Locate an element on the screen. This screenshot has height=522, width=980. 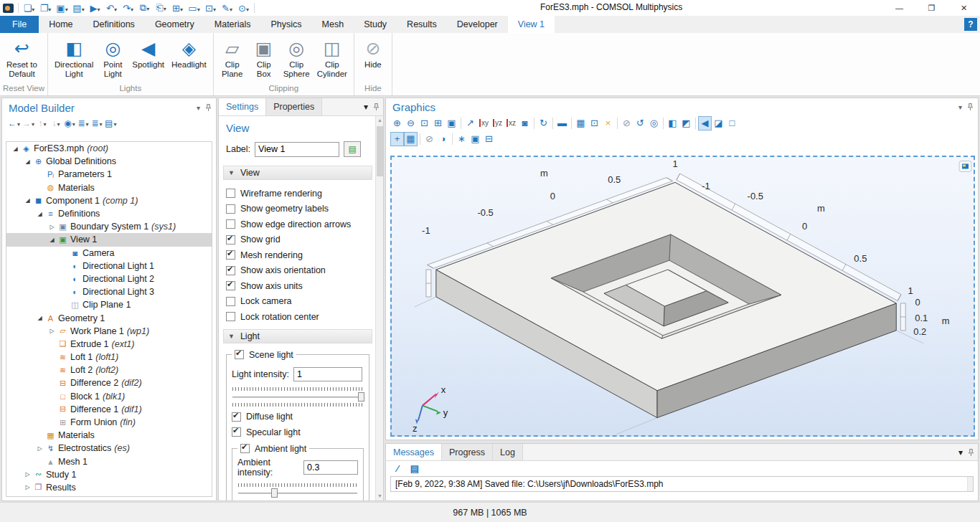
settings-checkbox-row: Show geometry labels is located at coordinates (298, 209).